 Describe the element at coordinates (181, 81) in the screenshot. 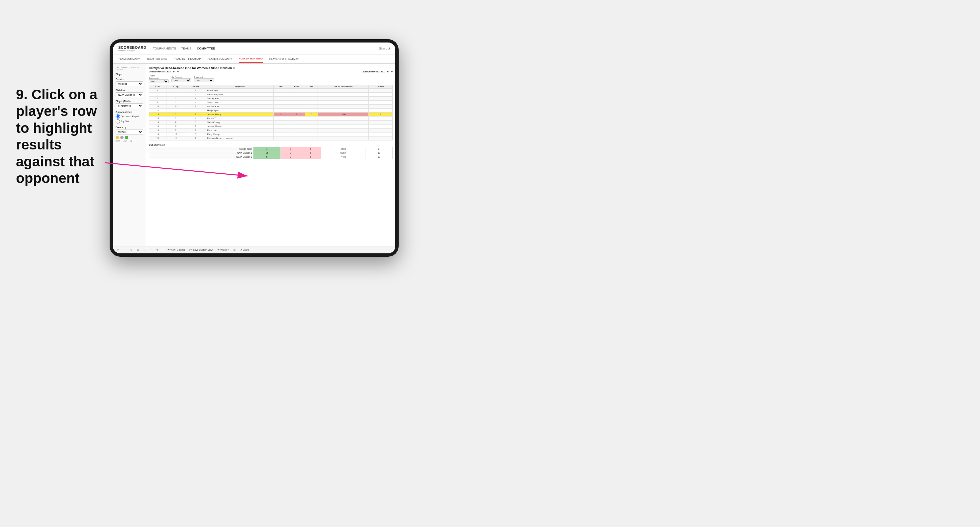

I see `filter-conference-select: (All)` at that location.